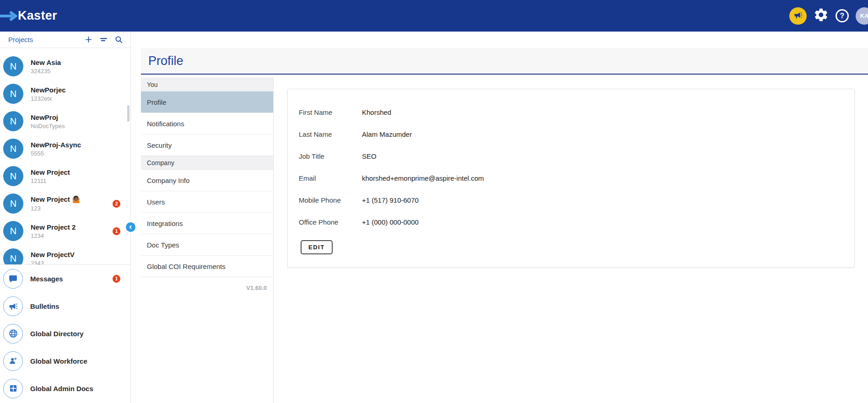 This screenshot has height=403, width=868. I want to click on projects-title: Projects, so click(21, 39).